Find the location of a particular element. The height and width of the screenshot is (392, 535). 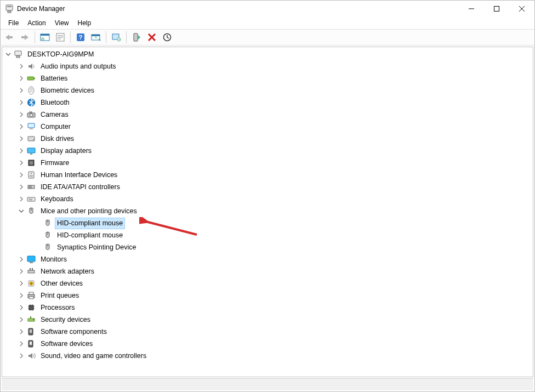

tree-category: ?Other devices is located at coordinates (268, 283).